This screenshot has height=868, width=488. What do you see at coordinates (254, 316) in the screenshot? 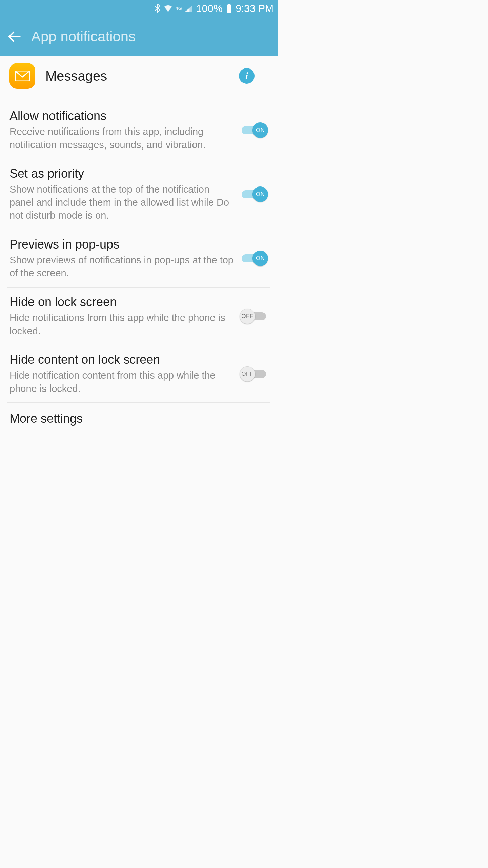
I see `toggle-hide-on-lock-screen: OFF` at bounding box center [254, 316].